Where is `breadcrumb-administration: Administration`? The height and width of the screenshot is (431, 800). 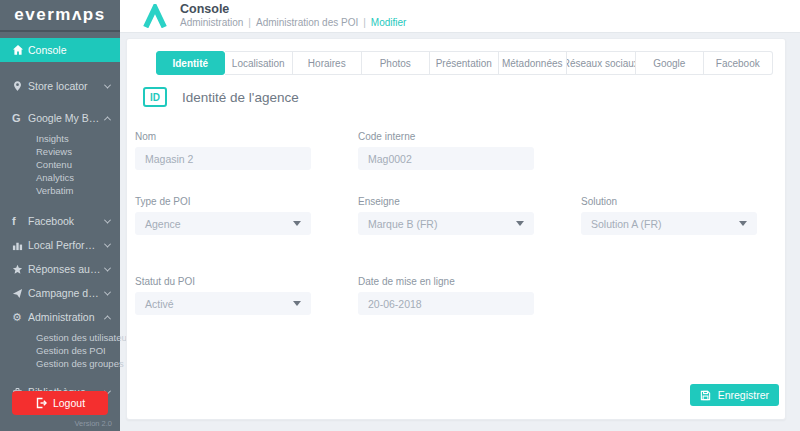
breadcrumb-administration: Administration is located at coordinates (212, 22).